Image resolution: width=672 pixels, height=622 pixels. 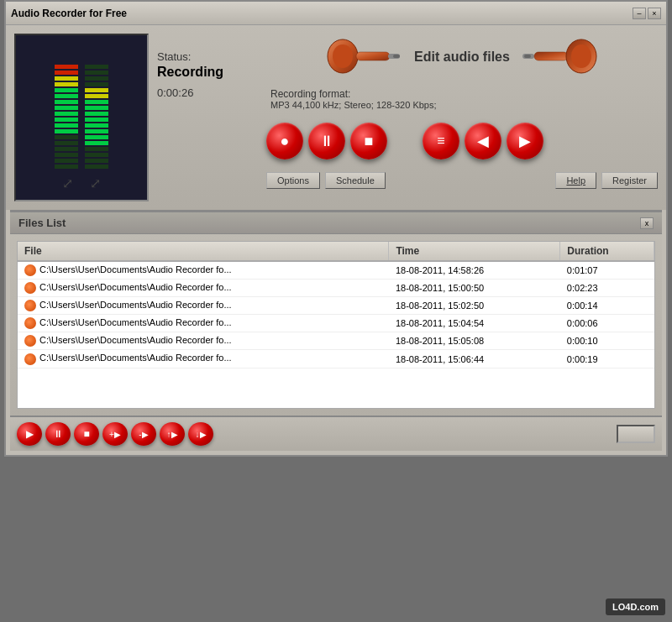 I want to click on playlist-icon: ≡, so click(x=440, y=141).